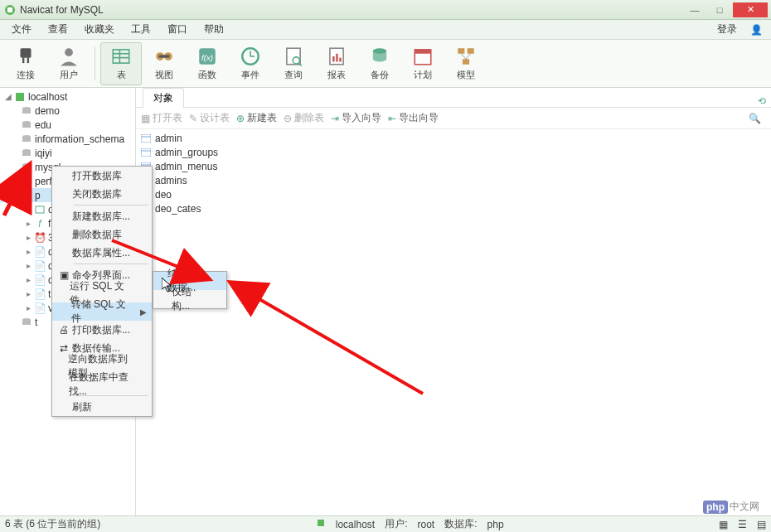 Image resolution: width=771 pixels, height=532 pixels. What do you see at coordinates (453, 194) in the screenshot?
I see `table-row: deo` at bounding box center [453, 194].